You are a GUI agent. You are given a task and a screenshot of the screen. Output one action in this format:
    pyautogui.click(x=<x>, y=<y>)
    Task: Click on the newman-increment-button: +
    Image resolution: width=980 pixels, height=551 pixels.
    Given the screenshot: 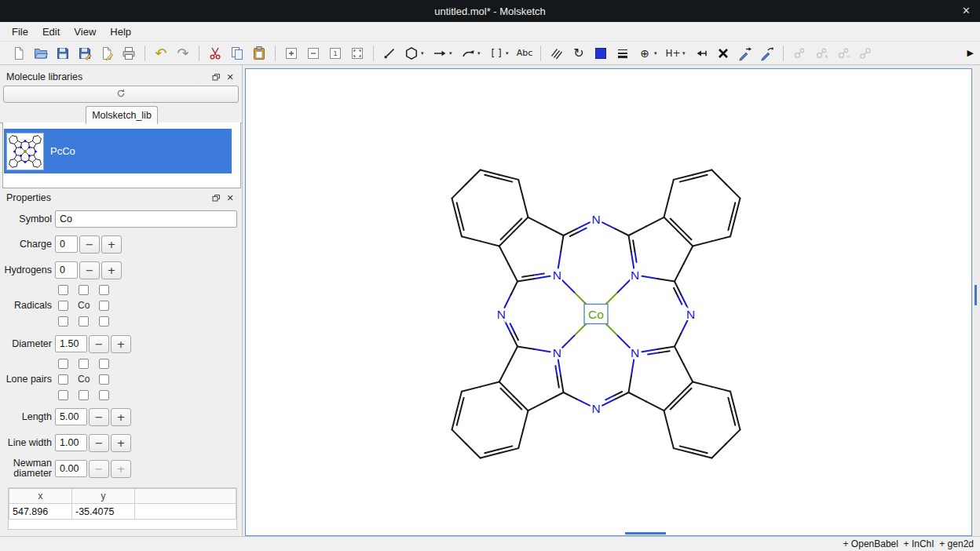 What is the action you would take?
    pyautogui.click(x=121, y=469)
    